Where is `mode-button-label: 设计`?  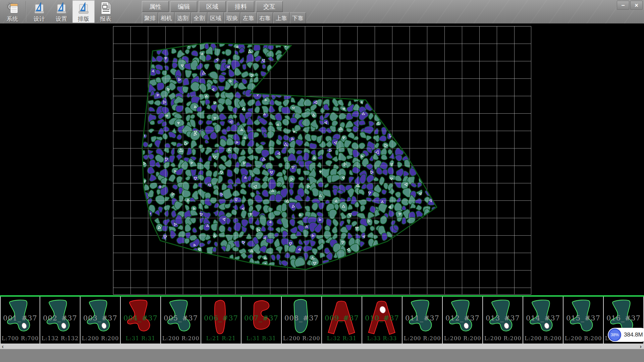 mode-button-label: 设计 is located at coordinates (39, 19).